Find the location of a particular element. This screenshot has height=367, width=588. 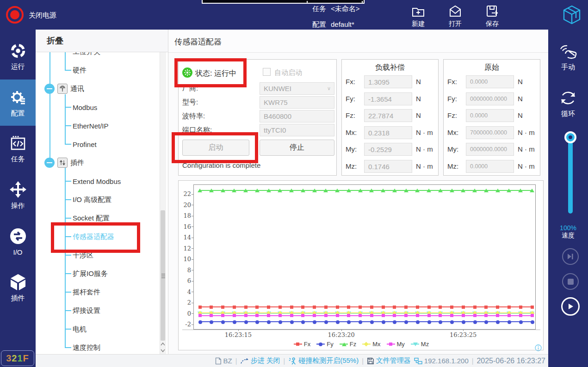

tree-item-传感器适配器: 传感器适配器 is located at coordinates (93, 237).